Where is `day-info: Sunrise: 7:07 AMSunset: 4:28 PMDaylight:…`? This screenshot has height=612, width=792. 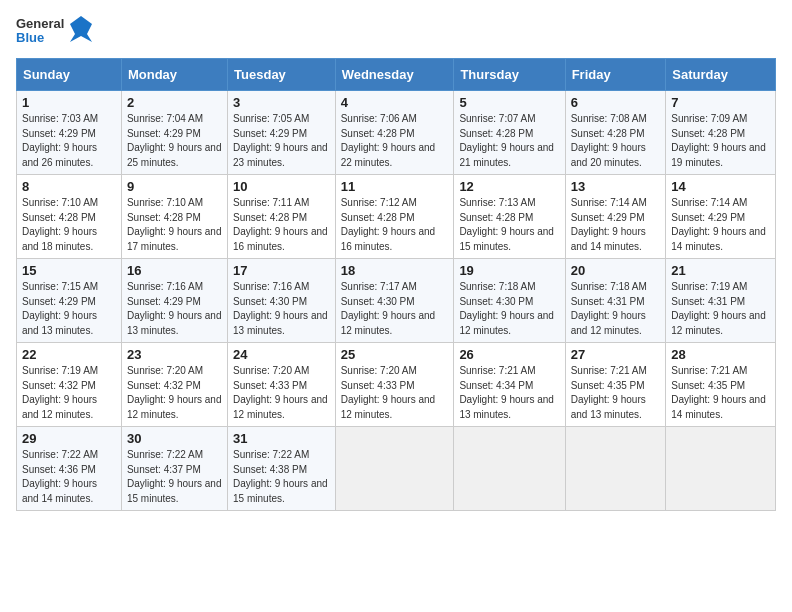 day-info: Sunrise: 7:07 AMSunset: 4:28 PMDaylight:… is located at coordinates (509, 141).